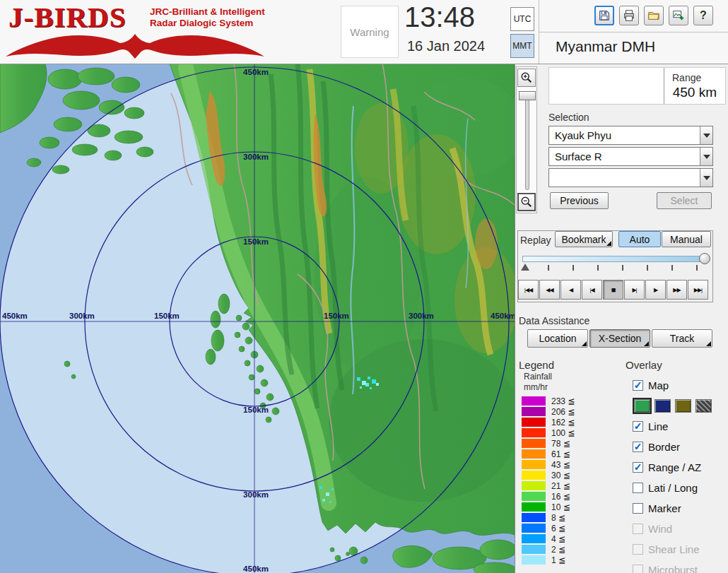 This screenshot has width=728, height=573. Describe the element at coordinates (567, 507) in the screenshot. I see `legend-threshold-value: 10 ≦` at that location.